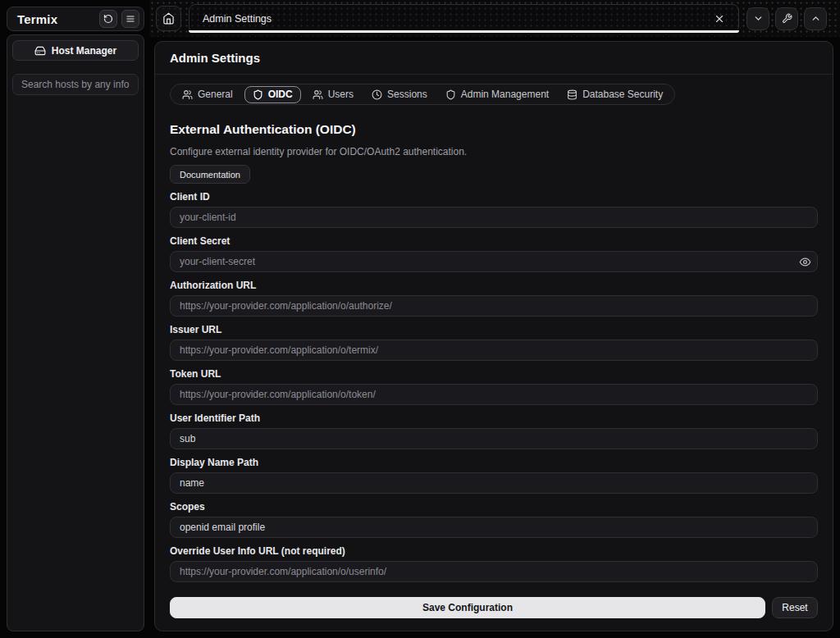 This screenshot has height=638, width=840. I want to click on authorization-url-input, so click(494, 306).